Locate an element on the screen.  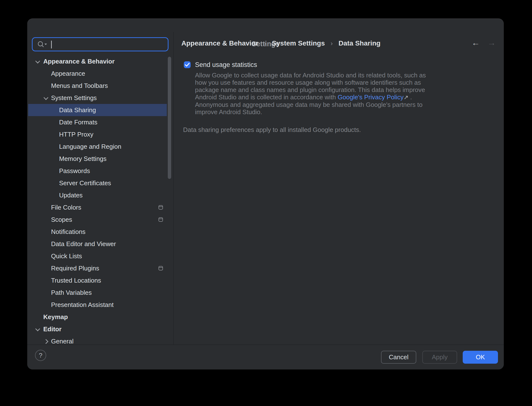
apply-button: Apply is located at coordinates (440, 357).